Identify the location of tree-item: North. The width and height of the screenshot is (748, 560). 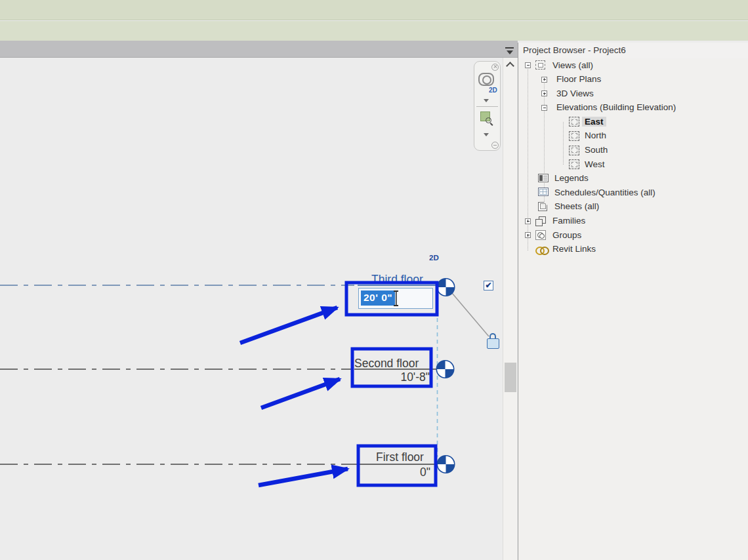
(633, 136).